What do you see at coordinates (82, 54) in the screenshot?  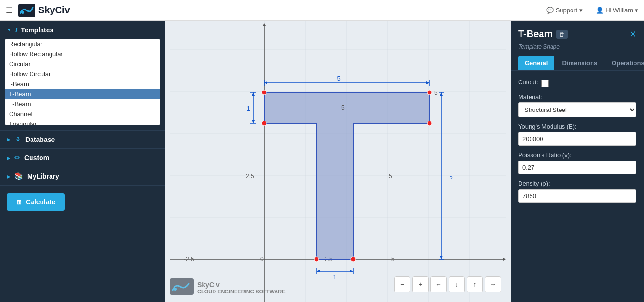 I see `template-hollow-rectangular: Hollow Rectangular` at bounding box center [82, 54].